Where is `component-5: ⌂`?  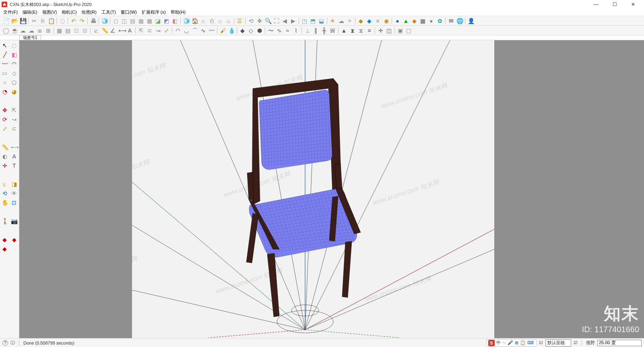 component-5: ⌂ is located at coordinates (220, 21).